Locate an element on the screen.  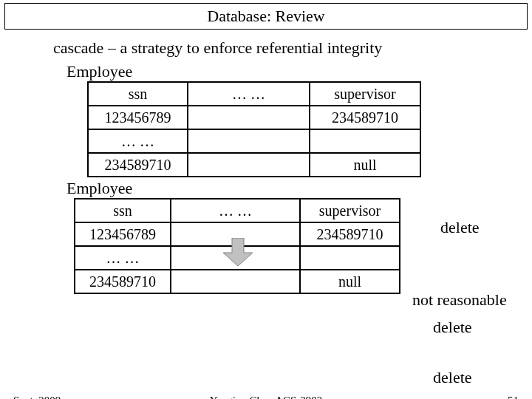
table-row: … … is located at coordinates (254, 141).